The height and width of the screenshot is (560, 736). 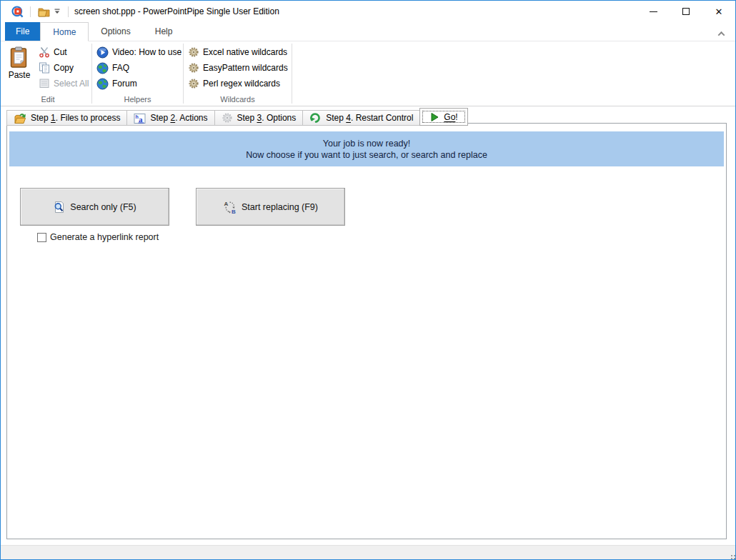 I want to click on paste-label: Paste, so click(x=20, y=75).